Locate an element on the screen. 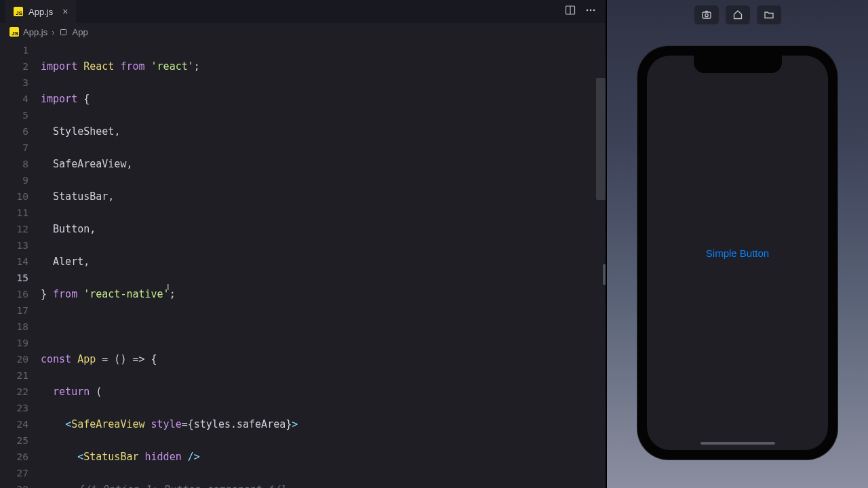 The width and height of the screenshot is (868, 488). simple-button: Simple Button is located at coordinates (738, 253).